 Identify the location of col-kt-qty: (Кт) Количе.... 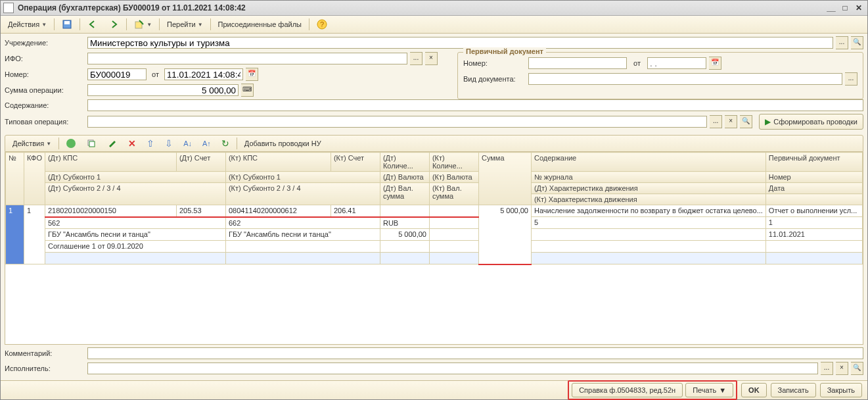
(453, 162).